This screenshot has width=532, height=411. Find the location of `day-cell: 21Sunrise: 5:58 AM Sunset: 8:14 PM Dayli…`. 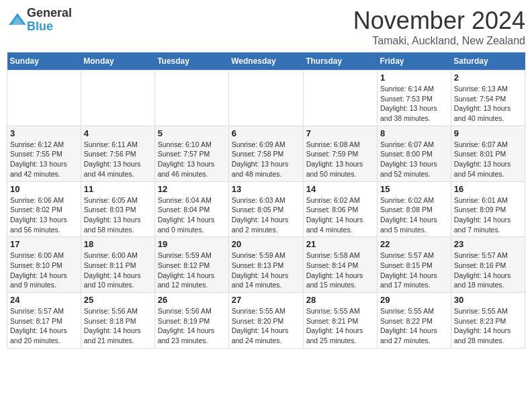

day-cell: 21Sunrise: 5:58 AM Sunset: 8:14 PM Dayli… is located at coordinates (340, 265).